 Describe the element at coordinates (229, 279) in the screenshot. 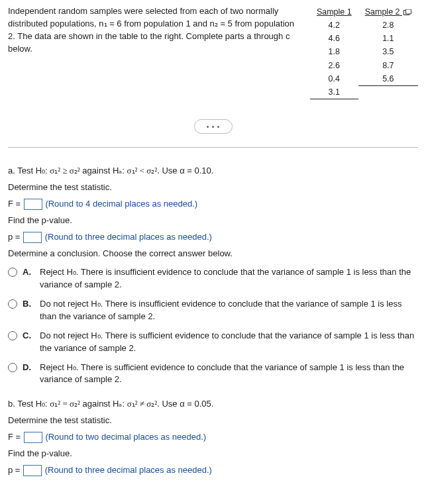

I see `option-text: Reject H₀. There is insufficient evidenc…` at that location.